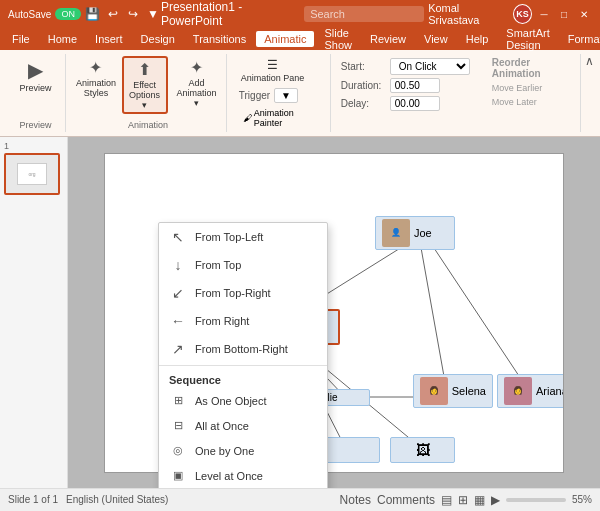 This screenshot has height=511, width=600. I want to click on language-info: English (United States), so click(117, 500).